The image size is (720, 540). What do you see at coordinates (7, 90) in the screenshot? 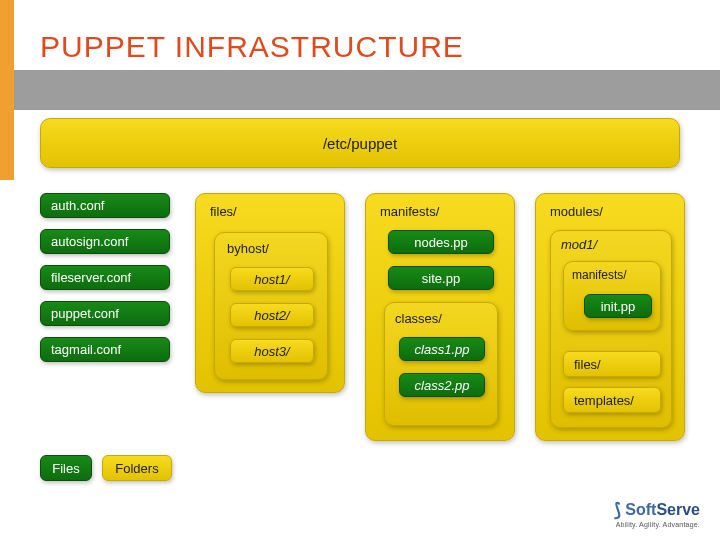
I see `accent-strip` at bounding box center [7, 90].